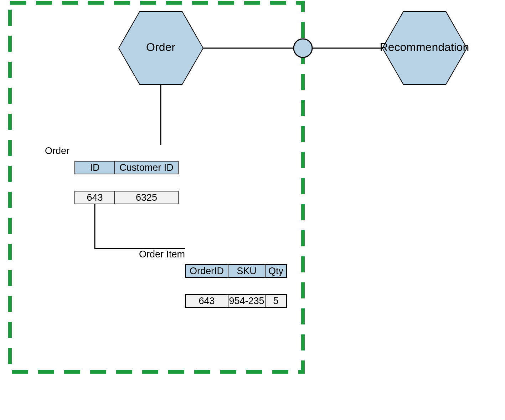  What do you see at coordinates (425, 48) in the screenshot?
I see `recommendation-service-hexagon: Recommendation` at bounding box center [425, 48].